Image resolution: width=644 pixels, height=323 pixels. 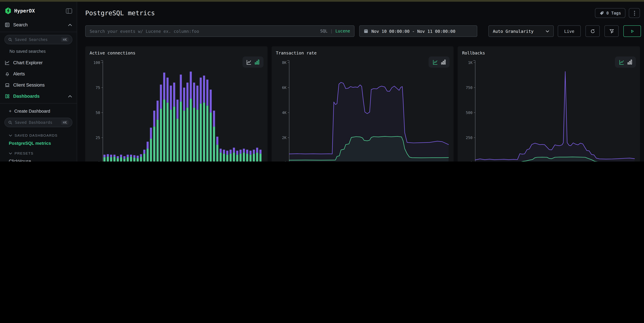 I want to click on lang-toggle-sql: SQL, so click(x=324, y=31).